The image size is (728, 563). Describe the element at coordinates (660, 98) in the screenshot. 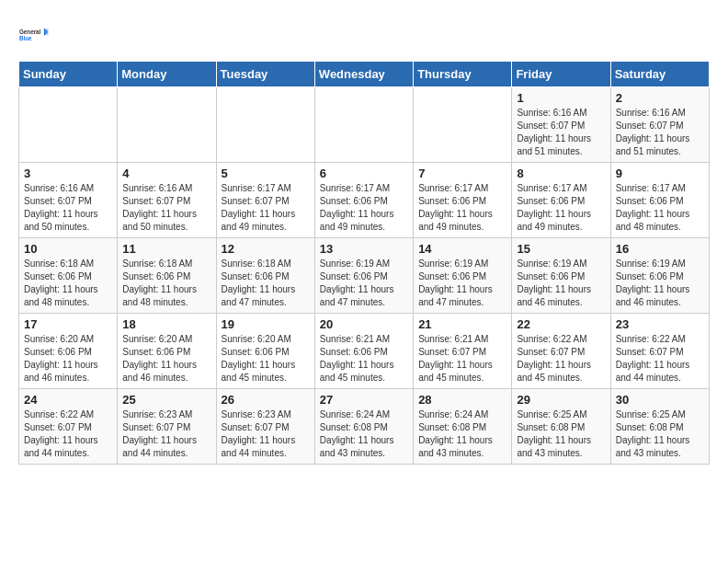

I see `day-number: 2` at that location.